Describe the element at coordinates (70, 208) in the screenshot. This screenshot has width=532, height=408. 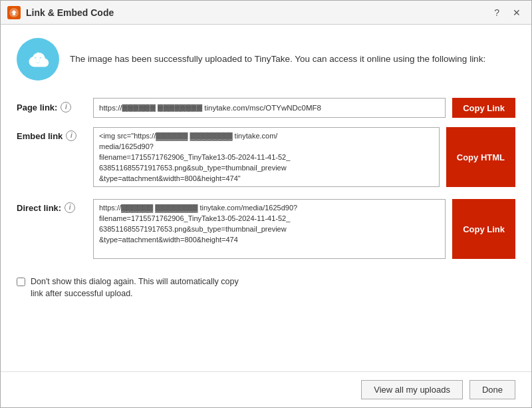
I see `direct-link-info-icon: i` at that location.